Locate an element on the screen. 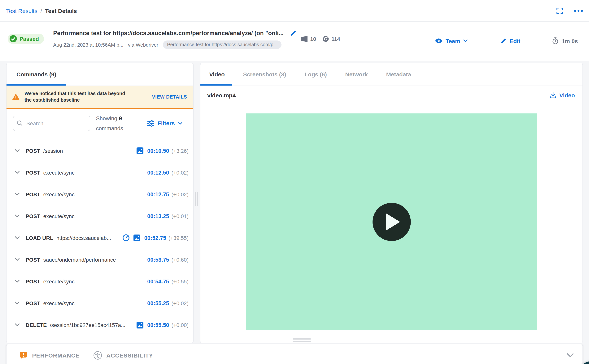 The image size is (589, 364). chrome-icon is located at coordinates (325, 39).